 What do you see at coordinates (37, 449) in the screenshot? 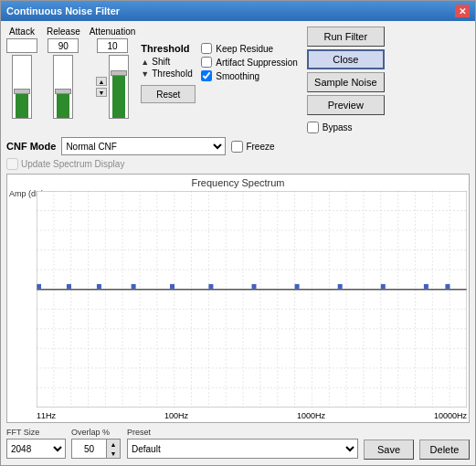
I see `fft-select: 2048 512 1024 4096 8192` at bounding box center [37, 449].